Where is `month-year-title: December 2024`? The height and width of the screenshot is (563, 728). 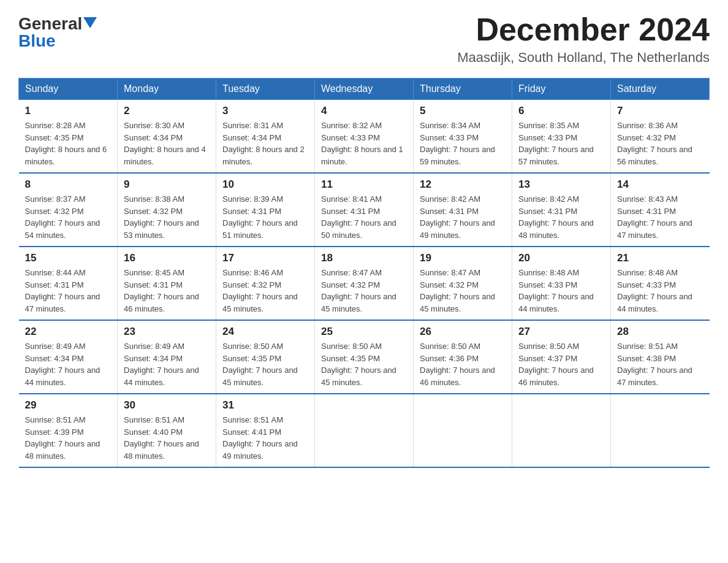
month-year-title: December 2024 is located at coordinates (583, 29).